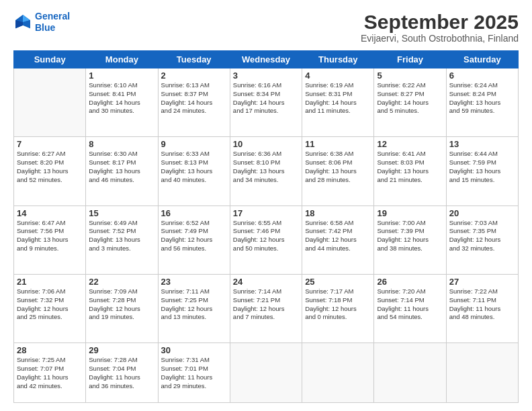  Describe the element at coordinates (482, 214) in the screenshot. I see `day-number: 20` at that location.